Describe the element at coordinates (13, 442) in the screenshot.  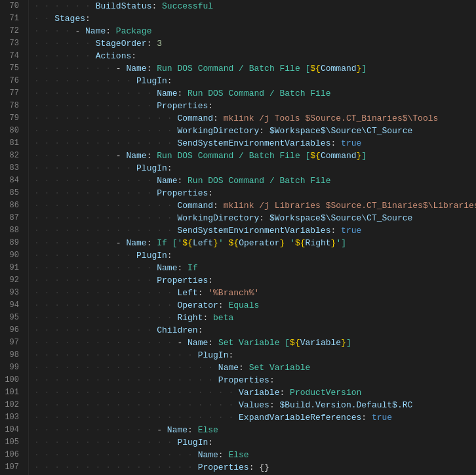
I see `line-num-105: 105` at that location.